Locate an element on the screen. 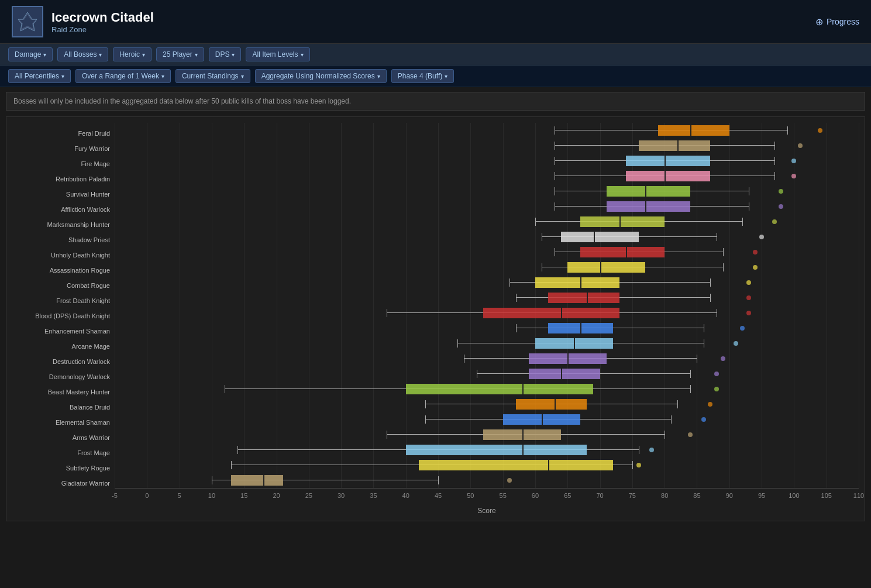  zone-type: Raid Zone is located at coordinates (103, 29).